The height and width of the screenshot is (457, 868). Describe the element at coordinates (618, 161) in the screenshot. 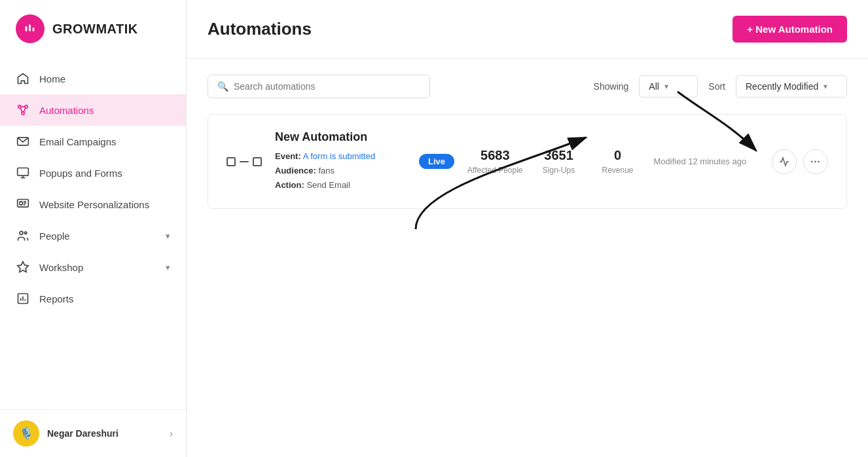

I see `stat-revenue: 0 Revenue` at that location.